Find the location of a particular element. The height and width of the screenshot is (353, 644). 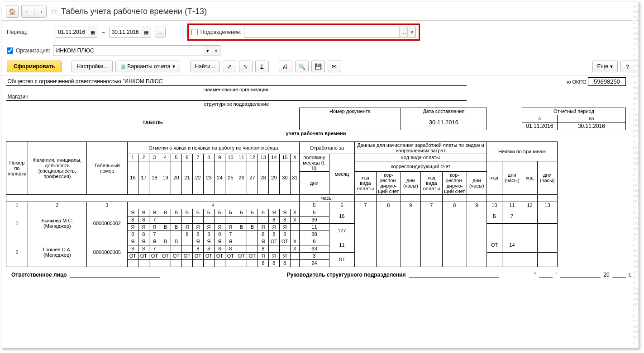

dropdown-icon: ▾ is located at coordinates (208, 51).